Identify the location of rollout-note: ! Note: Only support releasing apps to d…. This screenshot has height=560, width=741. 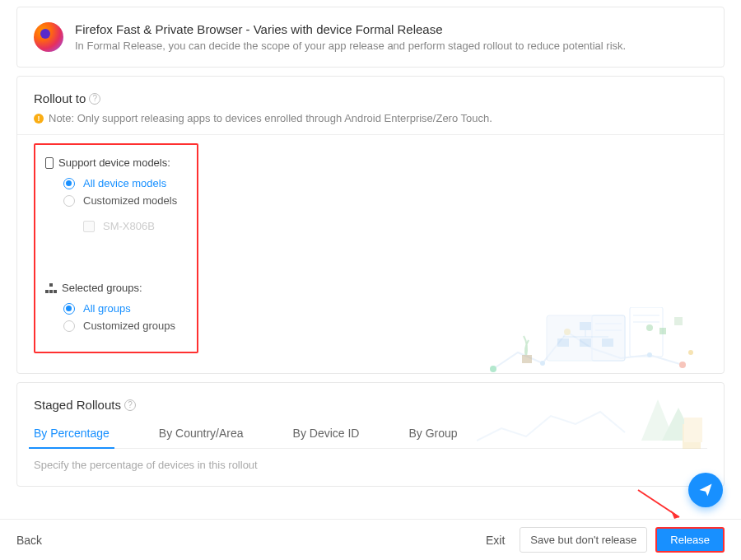
(370, 119).